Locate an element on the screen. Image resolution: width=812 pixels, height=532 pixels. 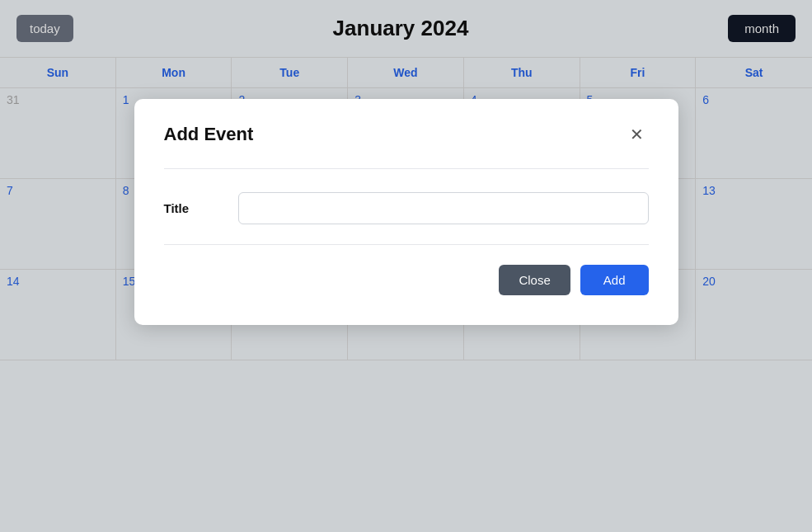
close-button: Close is located at coordinates (534, 280).